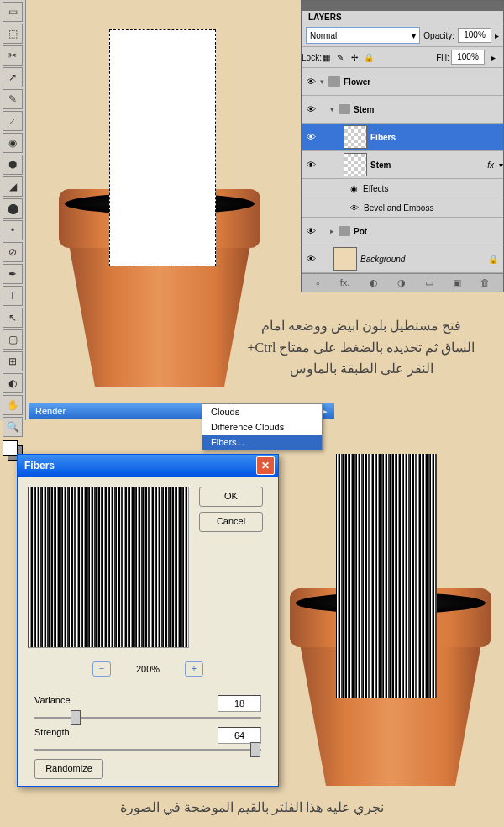 This screenshot has width=504, height=827. What do you see at coordinates (69, 769) in the screenshot?
I see `randomize-button: Randomize` at bounding box center [69, 769].